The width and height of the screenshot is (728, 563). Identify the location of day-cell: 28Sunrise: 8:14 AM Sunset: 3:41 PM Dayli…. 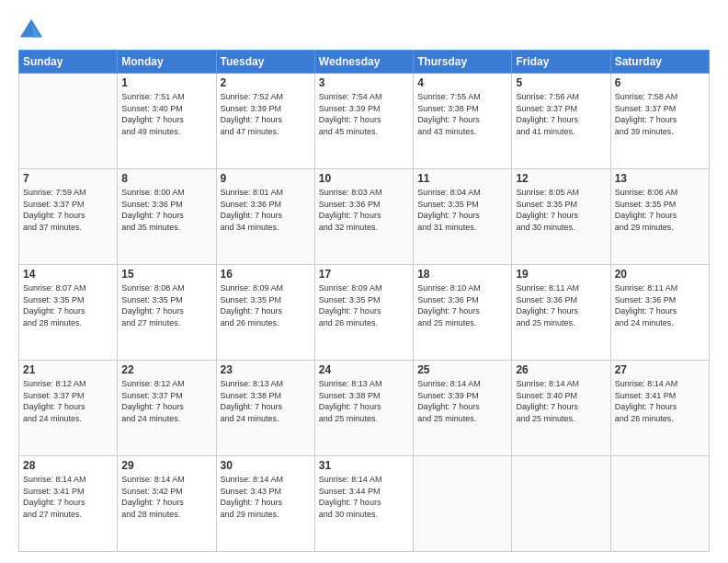
(68, 504).